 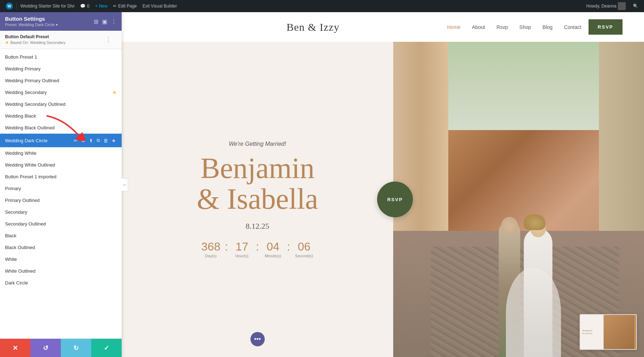 What do you see at coordinates (98, 140) in the screenshot?
I see `duplicate-preset-icon: ⧉` at bounding box center [98, 140].